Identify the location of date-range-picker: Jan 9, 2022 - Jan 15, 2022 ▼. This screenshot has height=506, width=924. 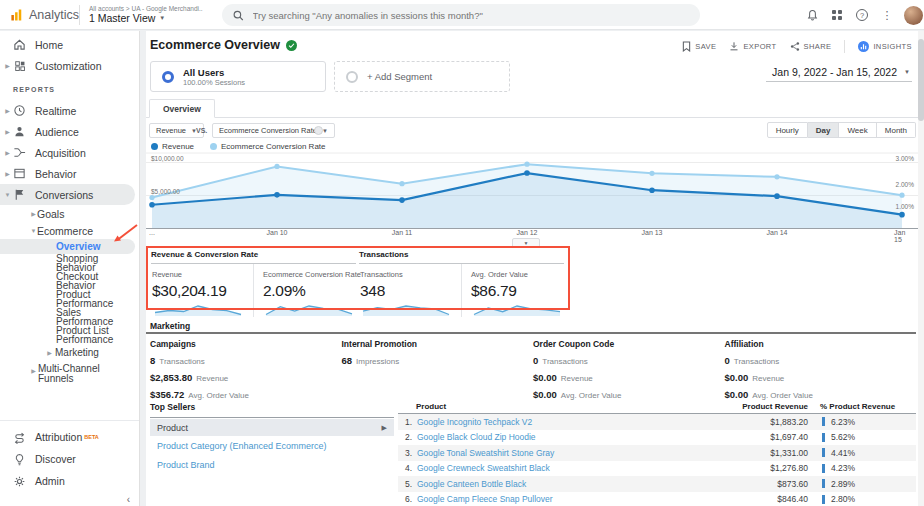
(839, 74).